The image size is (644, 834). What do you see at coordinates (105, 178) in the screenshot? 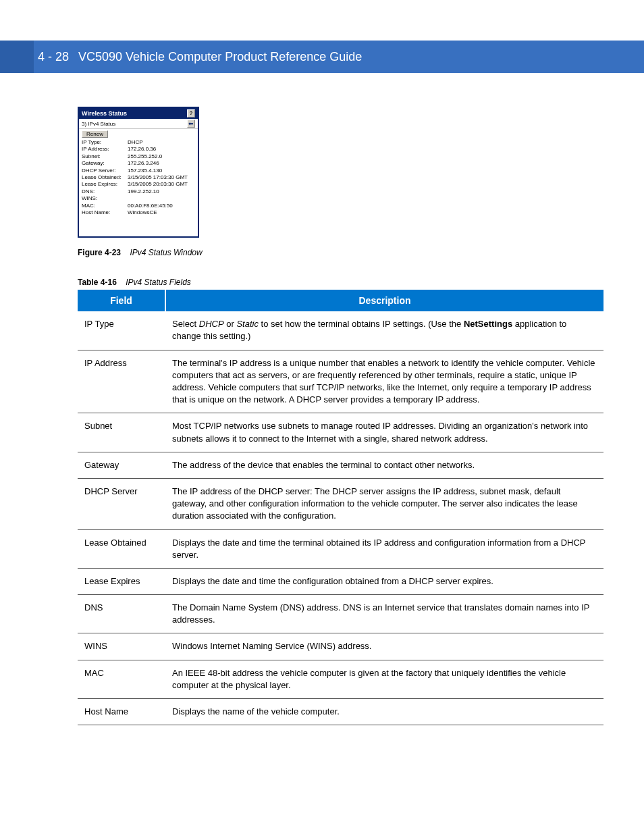
I see `info-label: Lease Obtained:` at bounding box center [105, 178].